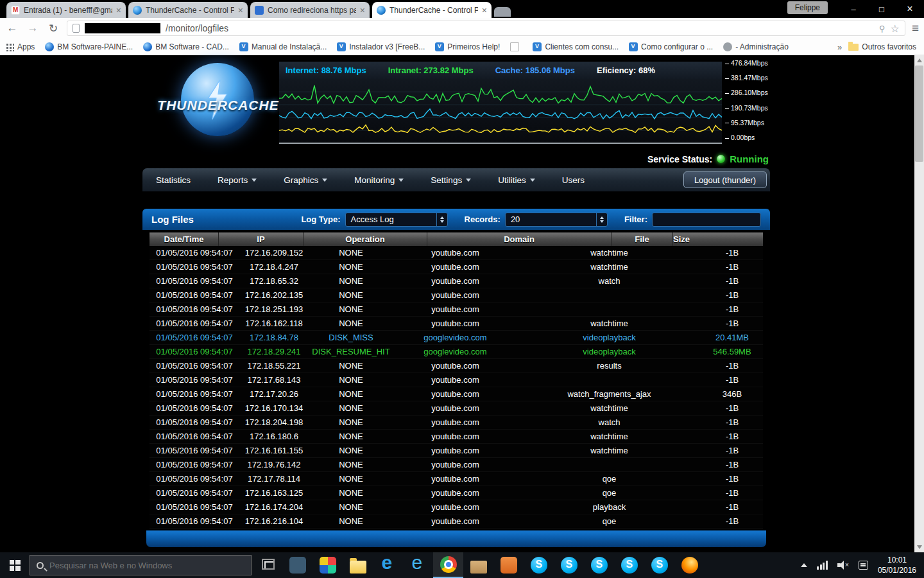  What do you see at coordinates (358, 565) in the screenshot?
I see `file-explorer-icon` at bounding box center [358, 565].